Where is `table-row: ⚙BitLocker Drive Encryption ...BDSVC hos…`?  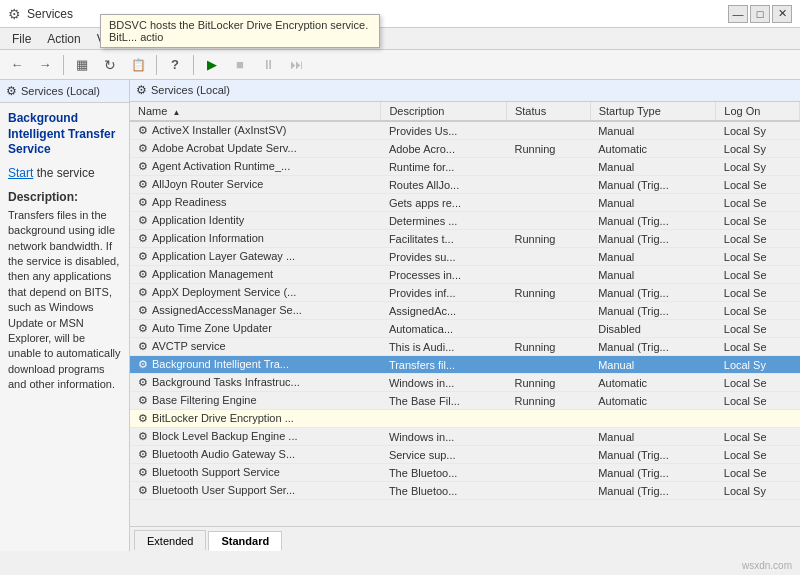 table-row: ⚙BitLocker Drive Encryption ...BDSVC hos… is located at coordinates (465, 419).